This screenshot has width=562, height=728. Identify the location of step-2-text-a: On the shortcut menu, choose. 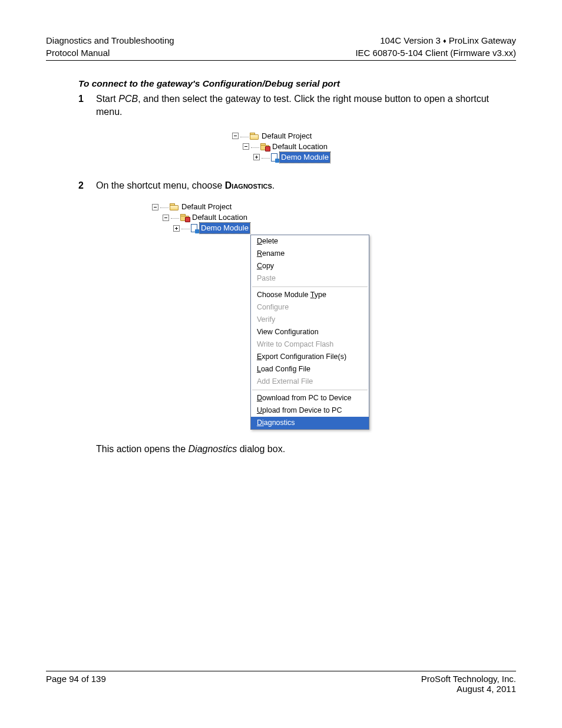
(160, 185).